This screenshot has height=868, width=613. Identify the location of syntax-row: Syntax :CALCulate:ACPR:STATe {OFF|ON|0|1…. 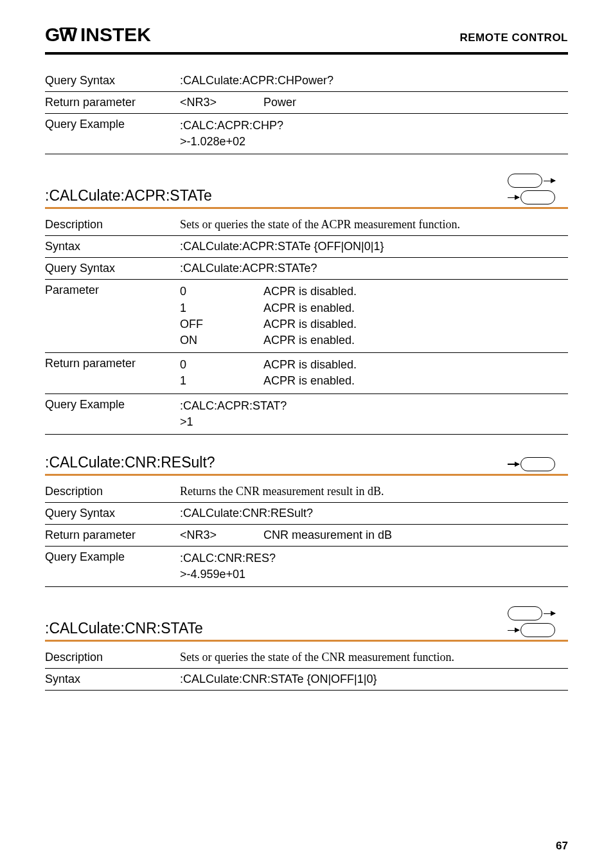
(306, 247).